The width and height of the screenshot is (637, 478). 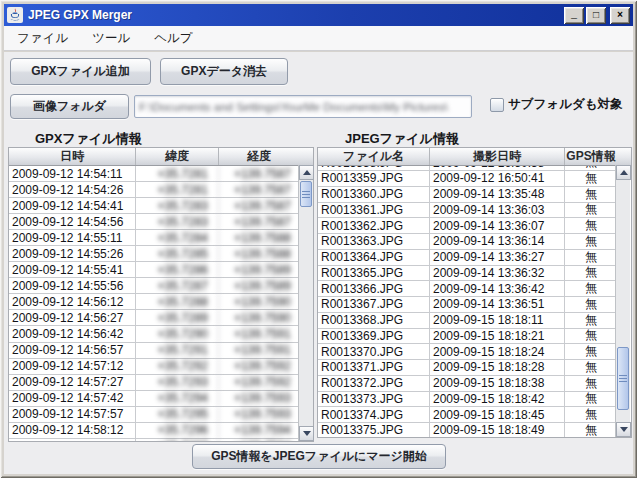 What do you see at coordinates (498, 168) in the screenshot?
I see `jpeg-cell-datetime: 2009-09-12 16:50:38` at bounding box center [498, 168].